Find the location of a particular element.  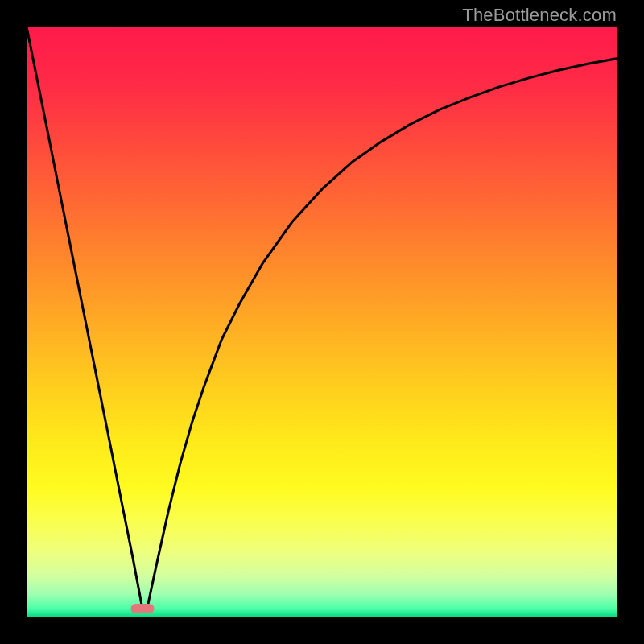

watermark-label: TheBottleneck.com is located at coordinates (539, 15).